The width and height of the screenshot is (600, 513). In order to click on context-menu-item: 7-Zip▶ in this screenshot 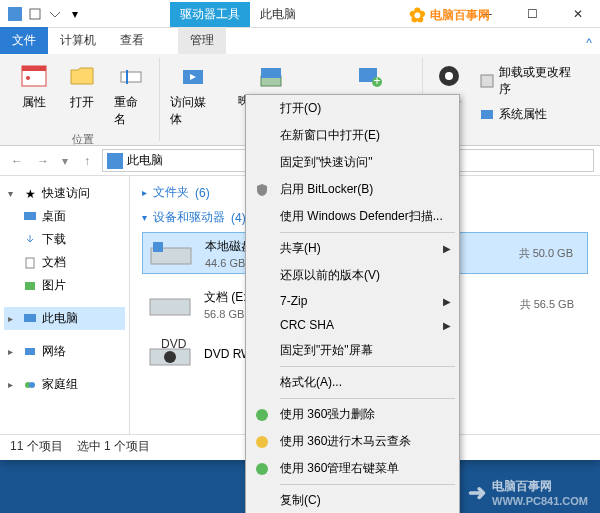, I will do `click(352, 301)`.